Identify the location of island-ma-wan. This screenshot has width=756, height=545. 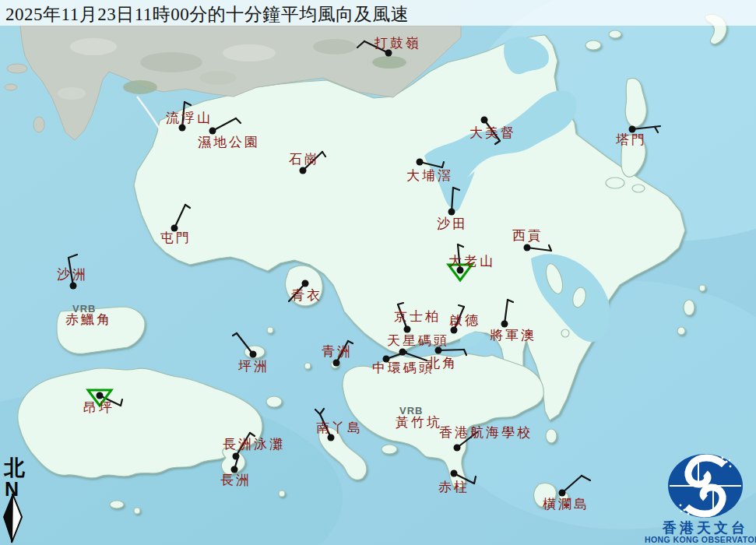
(270, 330).